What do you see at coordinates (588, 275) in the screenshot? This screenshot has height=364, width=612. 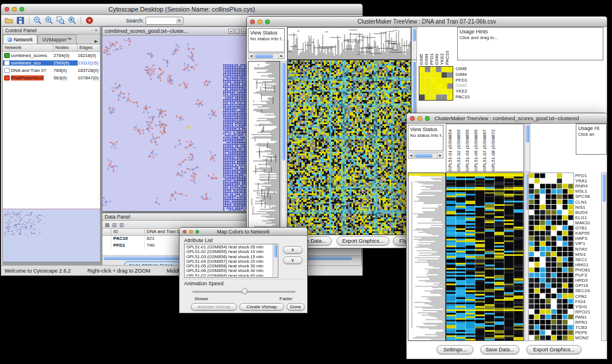 I see `gene-label: PUF3` at bounding box center [588, 275].